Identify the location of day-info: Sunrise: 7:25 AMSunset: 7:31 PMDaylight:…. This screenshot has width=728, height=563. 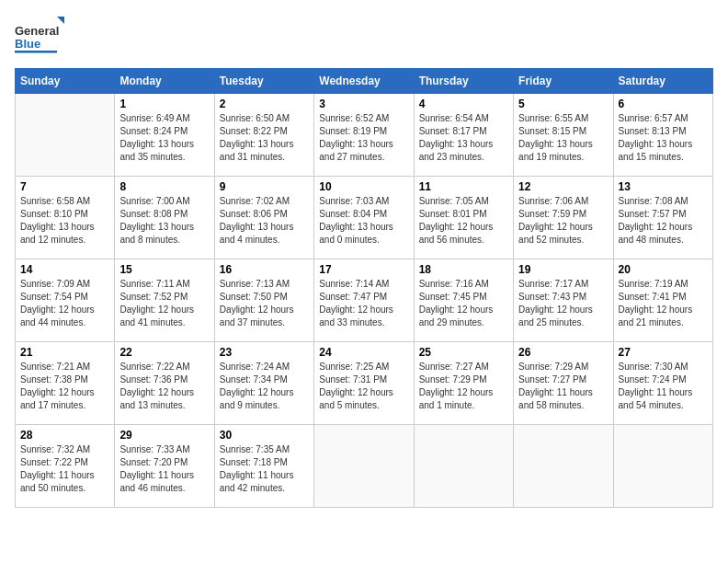
(364, 386).